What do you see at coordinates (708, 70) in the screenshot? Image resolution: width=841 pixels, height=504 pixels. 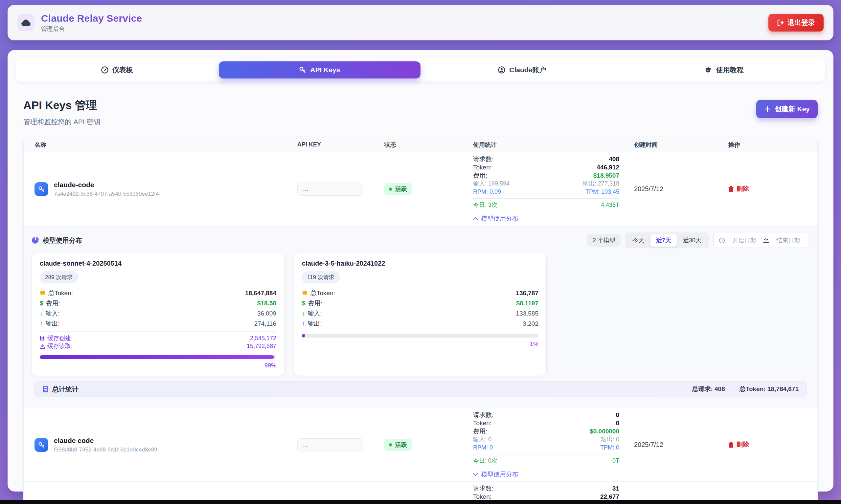 I see `graduation-cap-icon` at bounding box center [708, 70].